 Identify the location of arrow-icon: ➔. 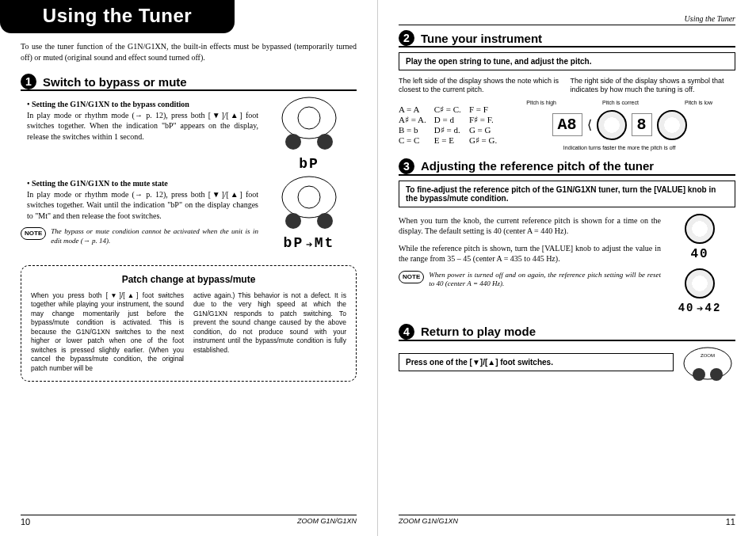
(311, 244).